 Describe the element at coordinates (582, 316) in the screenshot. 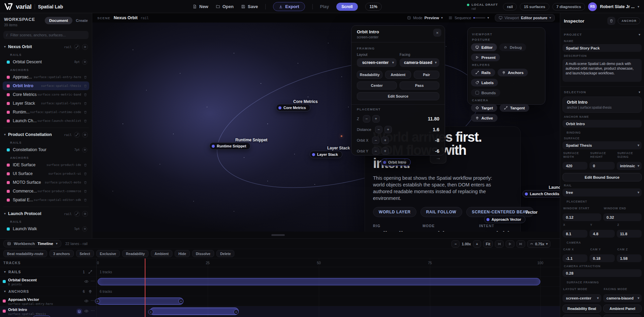

I see `center-linger-button: Center Linger` at that location.